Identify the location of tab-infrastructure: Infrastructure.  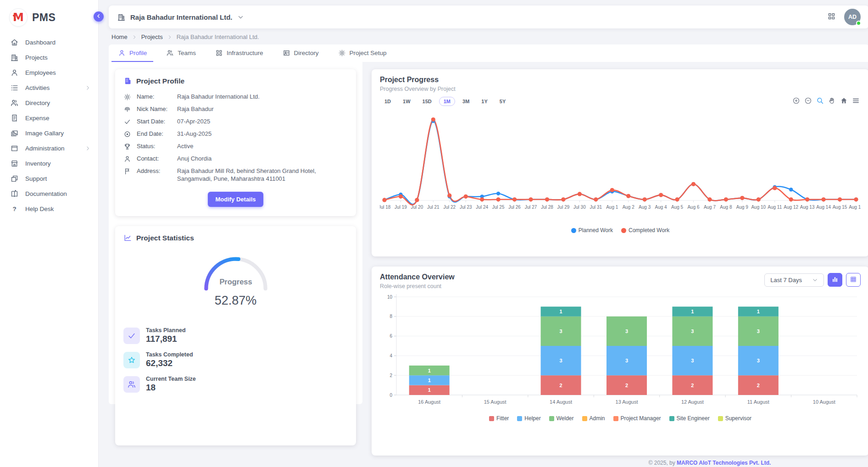
(239, 53).